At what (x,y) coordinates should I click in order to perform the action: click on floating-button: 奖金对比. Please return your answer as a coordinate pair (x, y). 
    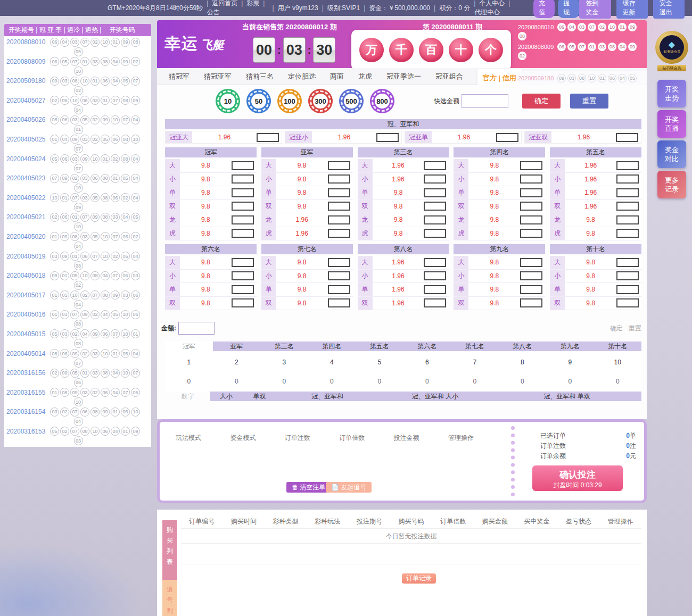
    Looking at the image, I should click on (672, 154).